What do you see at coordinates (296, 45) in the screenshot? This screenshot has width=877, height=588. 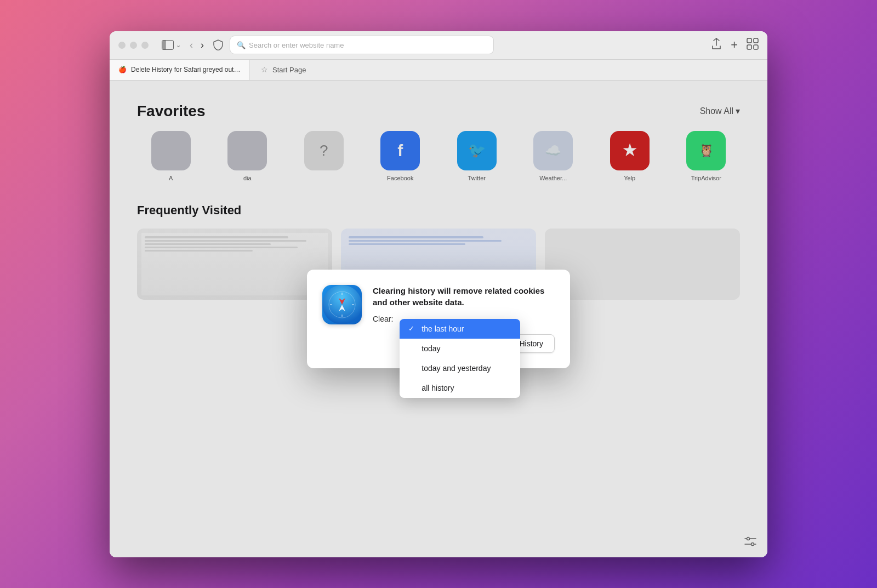 I see `search-placeholder: Search or enter website name` at bounding box center [296, 45].